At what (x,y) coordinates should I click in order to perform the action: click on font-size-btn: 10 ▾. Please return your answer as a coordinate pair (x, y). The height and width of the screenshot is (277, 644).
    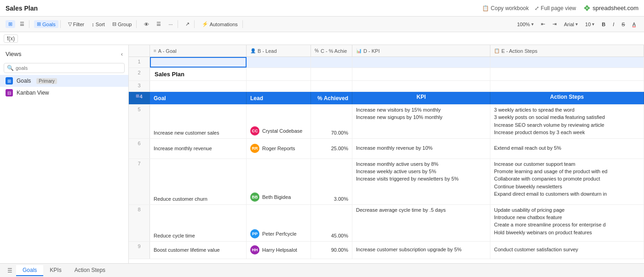
    Looking at the image, I should click on (590, 24).